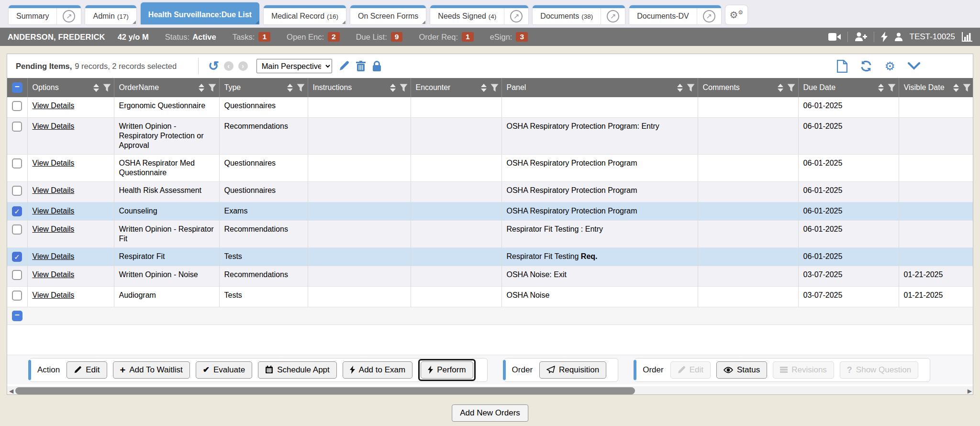  What do you see at coordinates (361, 66) in the screenshot?
I see `delete-perspective-icon` at bounding box center [361, 66].